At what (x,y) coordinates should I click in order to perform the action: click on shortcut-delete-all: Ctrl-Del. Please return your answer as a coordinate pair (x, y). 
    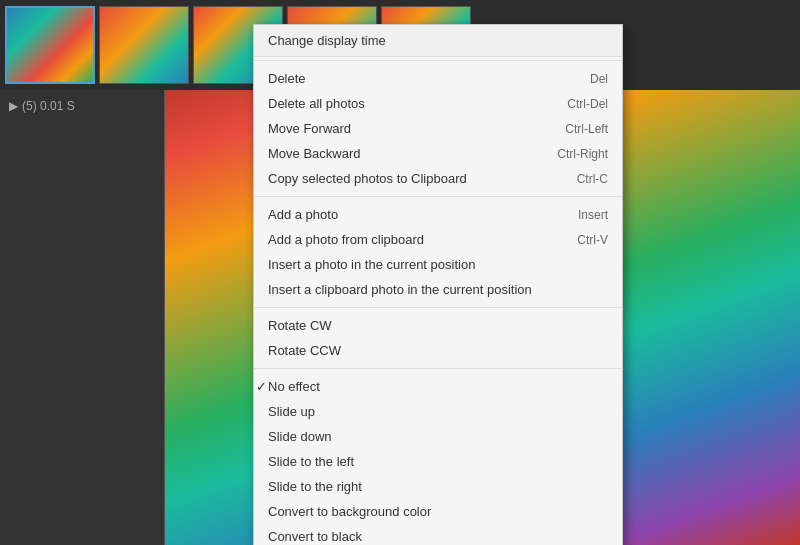
    Looking at the image, I should click on (588, 104).